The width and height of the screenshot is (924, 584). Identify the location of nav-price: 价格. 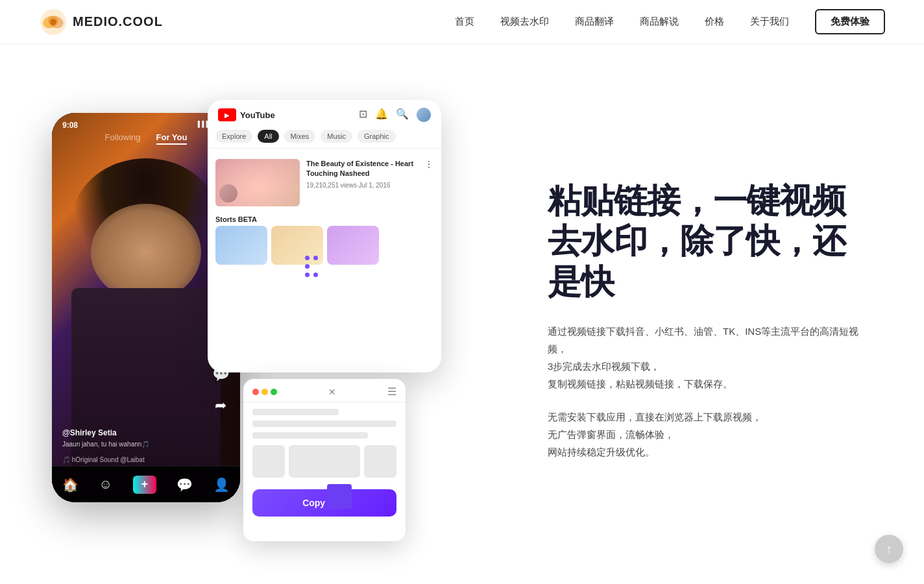
(714, 22).